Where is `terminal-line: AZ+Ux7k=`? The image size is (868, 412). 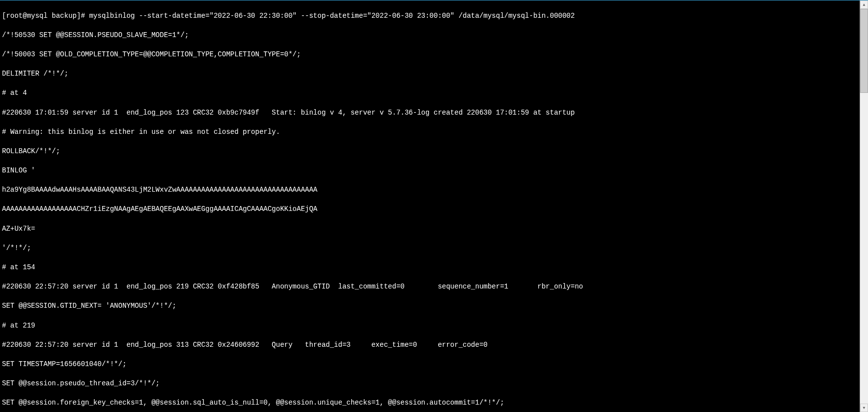 terminal-line: AZ+Ux7k= is located at coordinates (430, 229).